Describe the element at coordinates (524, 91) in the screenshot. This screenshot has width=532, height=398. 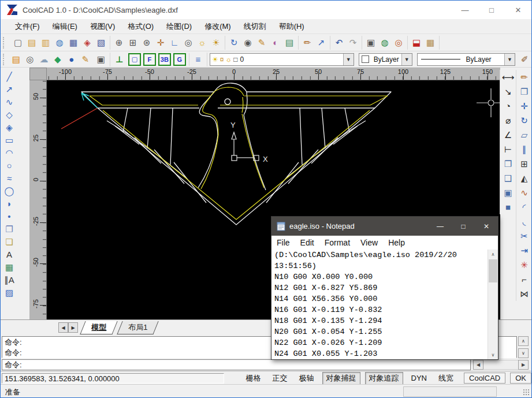
I see `copy: ❐` at that location.